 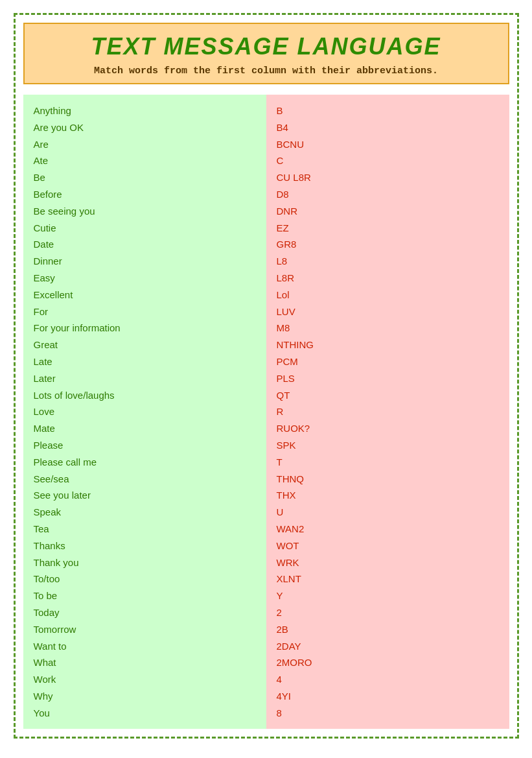 I want to click on word-item: Date, so click(x=145, y=244).